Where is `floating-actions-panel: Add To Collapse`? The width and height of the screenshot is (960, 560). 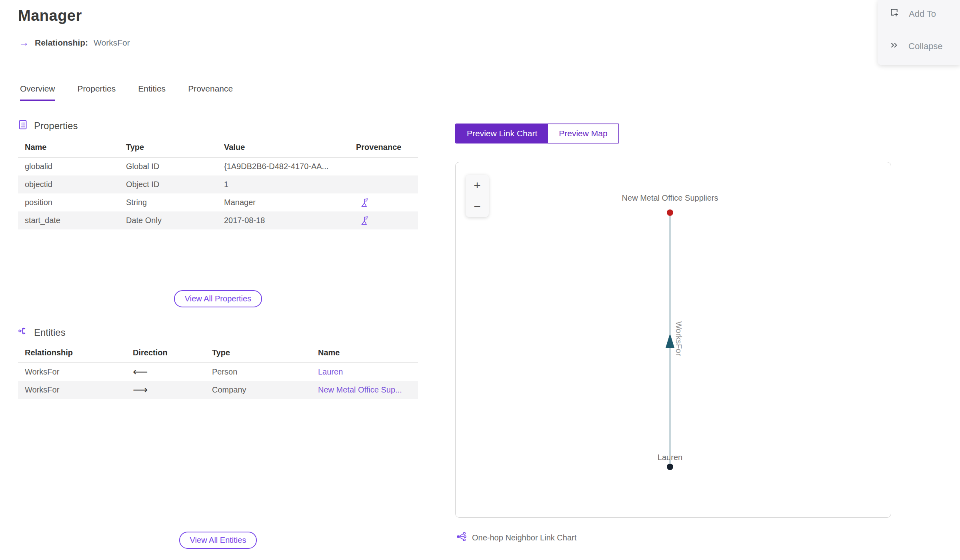
floating-actions-panel: Add To Collapse is located at coordinates (919, 33).